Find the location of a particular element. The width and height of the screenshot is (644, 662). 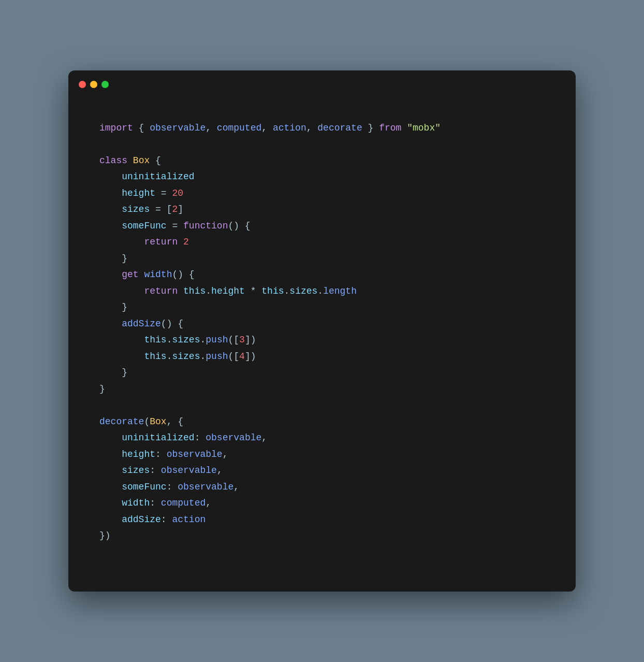

close-button is located at coordinates (82, 84).